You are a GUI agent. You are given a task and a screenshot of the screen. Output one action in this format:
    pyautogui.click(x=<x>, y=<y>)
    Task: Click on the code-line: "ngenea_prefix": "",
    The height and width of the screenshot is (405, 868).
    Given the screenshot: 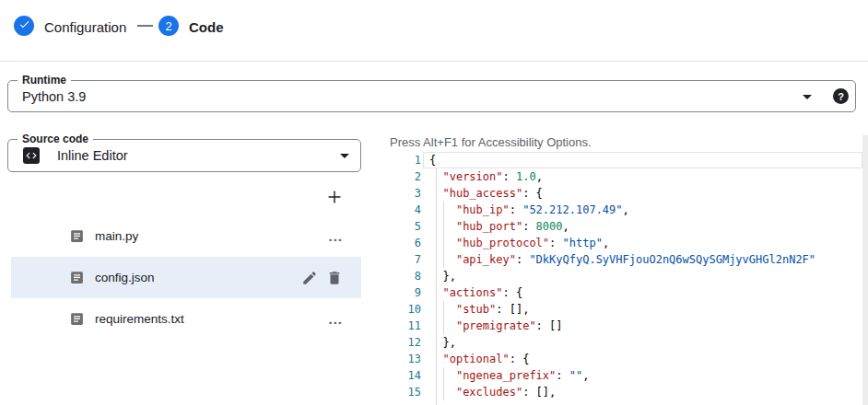 What is the action you would take?
    pyautogui.click(x=646, y=376)
    